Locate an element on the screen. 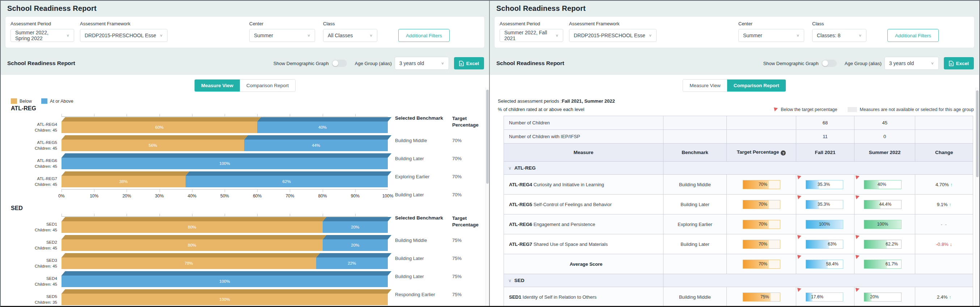 The image size is (980, 307). bar-row-label: ATL-REG7Children: 45 is located at coordinates (37, 182).